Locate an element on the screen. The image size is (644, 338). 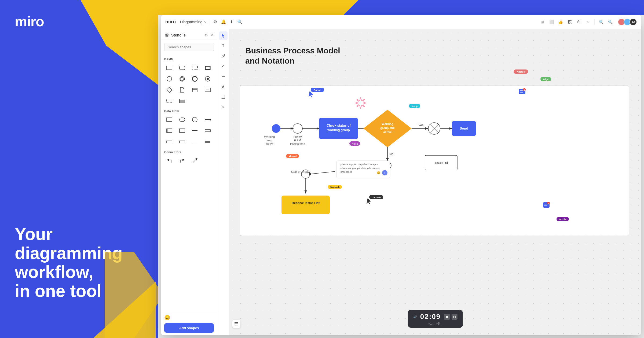
close-stencils-icon: ✕ is located at coordinates (212, 35).